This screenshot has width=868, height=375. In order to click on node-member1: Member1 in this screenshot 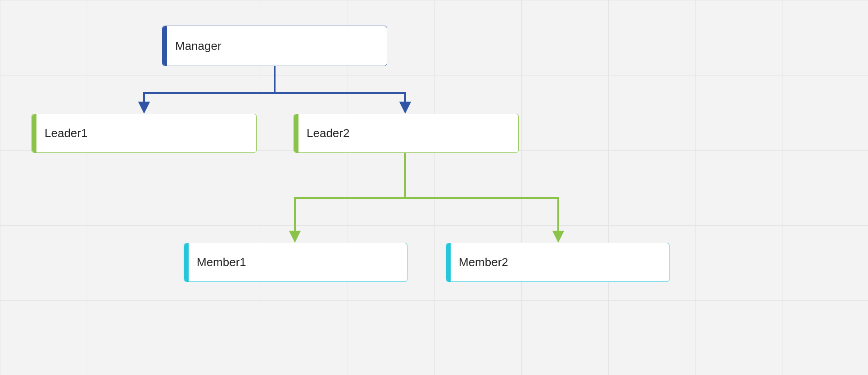, I will do `click(295, 263)`.